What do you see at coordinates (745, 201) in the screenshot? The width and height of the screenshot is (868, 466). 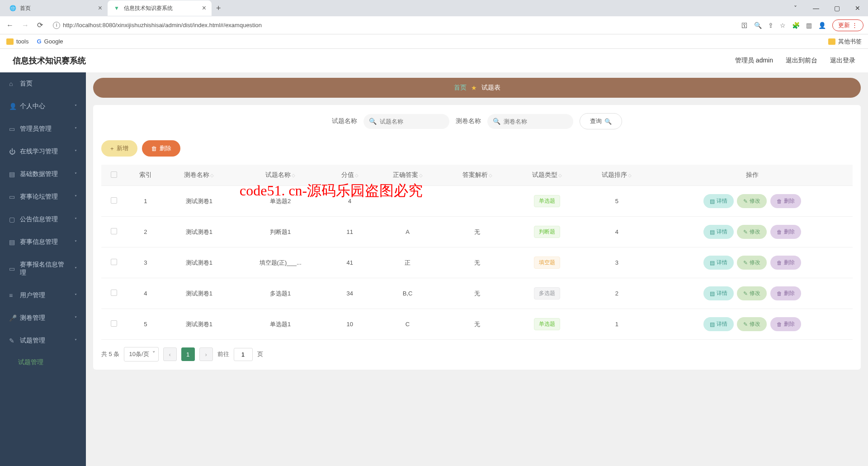 I see `edit-icon: ✎` at bounding box center [745, 201].